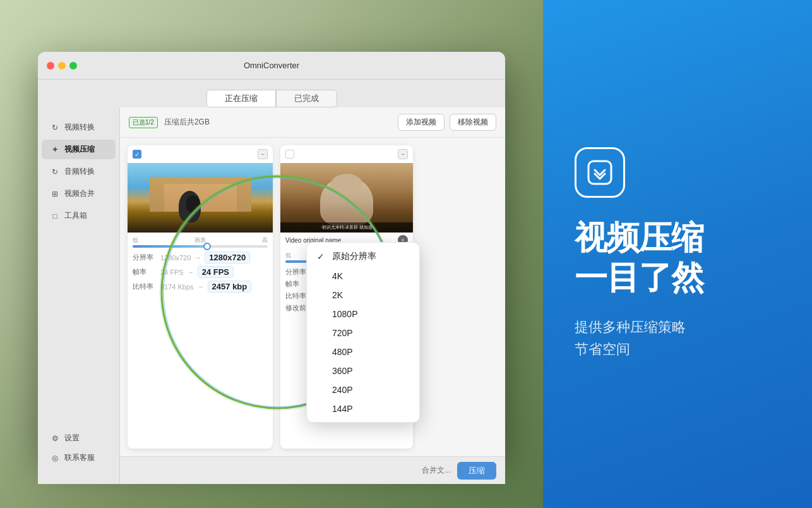 The image size is (812, 508). Describe the element at coordinates (230, 287) in the screenshot. I see `bitrate-new-1: 2457 kbp` at that location.